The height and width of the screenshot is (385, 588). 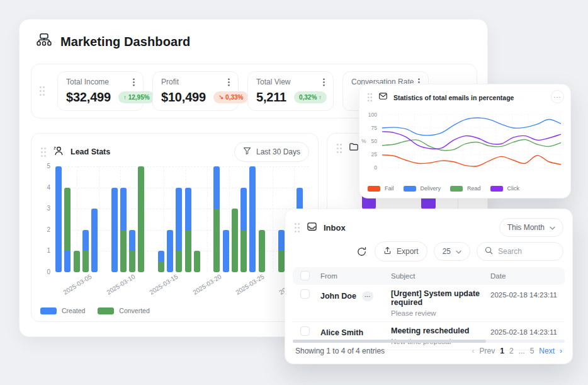 What do you see at coordinates (453, 98) in the screenshot?
I see `email-statistics-title: Statistics of total emails in percentage` at bounding box center [453, 98].